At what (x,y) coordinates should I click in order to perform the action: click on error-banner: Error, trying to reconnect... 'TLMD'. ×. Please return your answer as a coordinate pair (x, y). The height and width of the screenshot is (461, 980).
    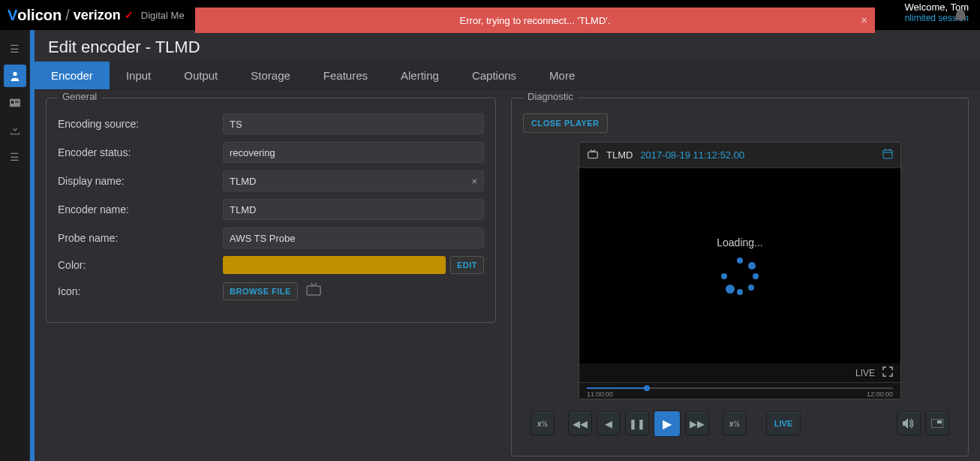
    Looking at the image, I should click on (535, 20).